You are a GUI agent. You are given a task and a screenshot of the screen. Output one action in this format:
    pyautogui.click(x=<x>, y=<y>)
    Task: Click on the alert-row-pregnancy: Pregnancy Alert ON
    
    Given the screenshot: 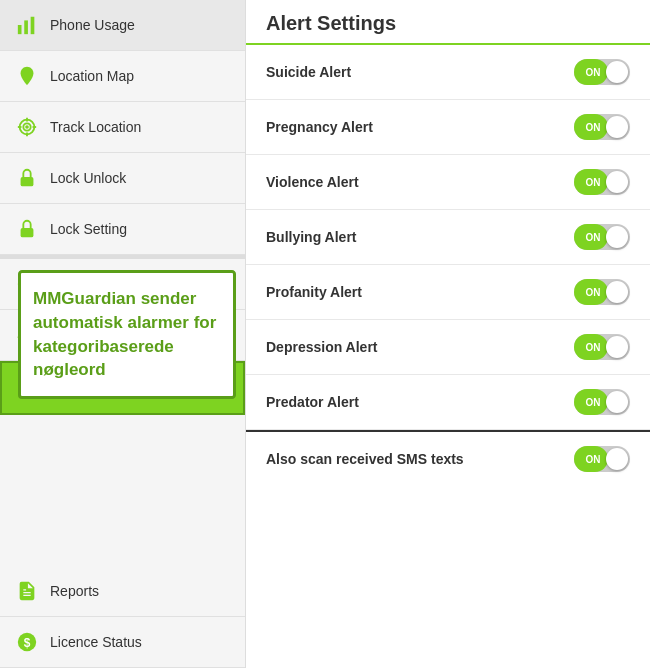 What is the action you would take?
    pyautogui.click(x=448, y=128)
    